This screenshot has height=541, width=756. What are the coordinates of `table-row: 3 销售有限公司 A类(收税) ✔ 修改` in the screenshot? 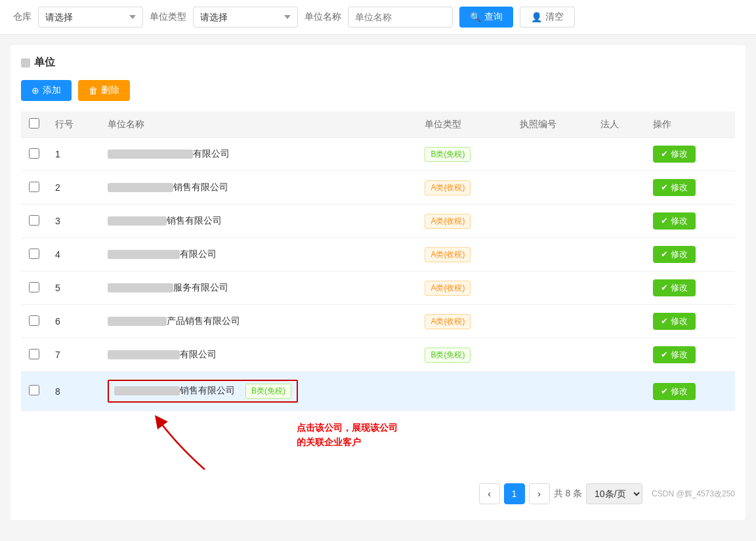 It's located at (378, 222).